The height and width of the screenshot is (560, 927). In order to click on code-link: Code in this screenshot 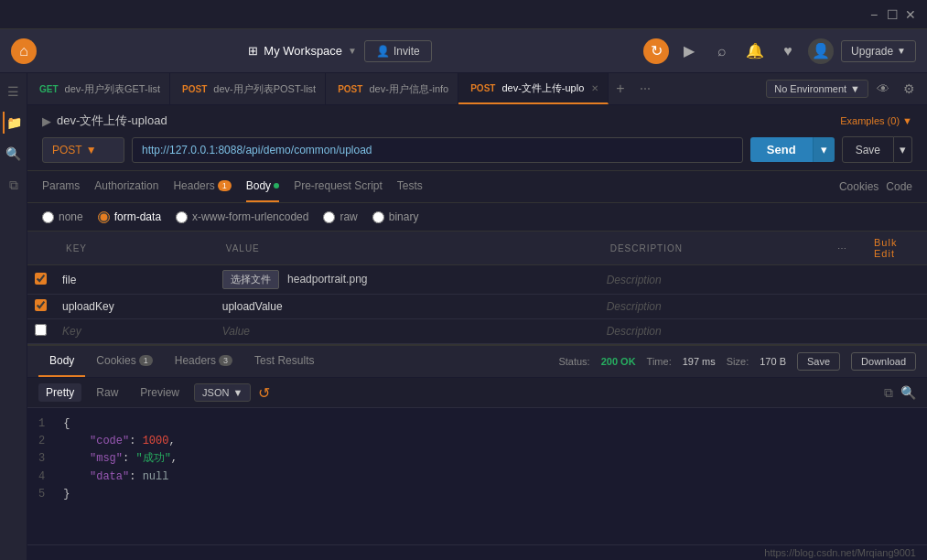, I will do `click(899, 187)`.